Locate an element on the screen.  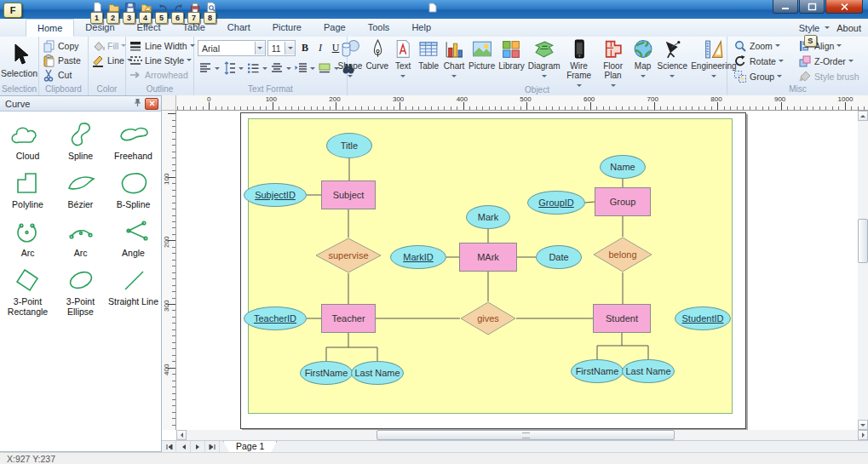
object-wire-frame-button: Wire Frame is located at coordinates (579, 61).